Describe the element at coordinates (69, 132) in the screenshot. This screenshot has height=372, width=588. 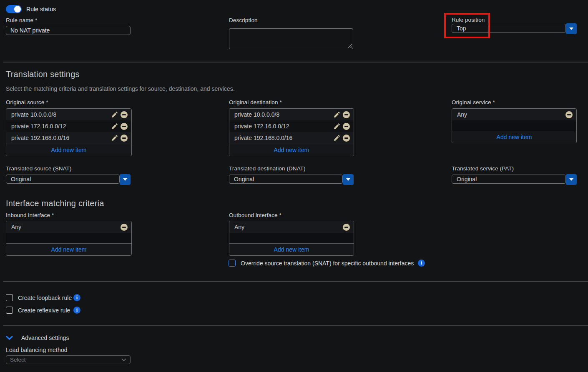
I see `original-source-listbox: private 10.0.0.0/8 private 172.16.0.0/12…` at that location.